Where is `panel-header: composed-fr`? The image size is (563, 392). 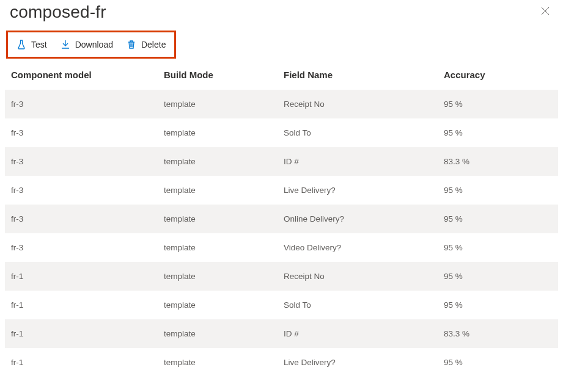
panel-header: composed-fr is located at coordinates (281, 11).